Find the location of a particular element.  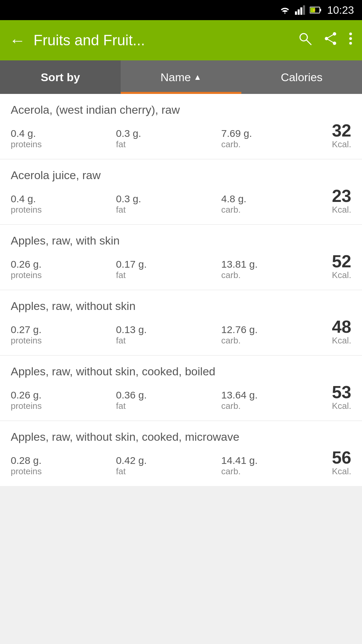

food-macros: 0.27 g. proteins 0.13 g. fat 12.76 g. ca… is located at coordinates (181, 332).